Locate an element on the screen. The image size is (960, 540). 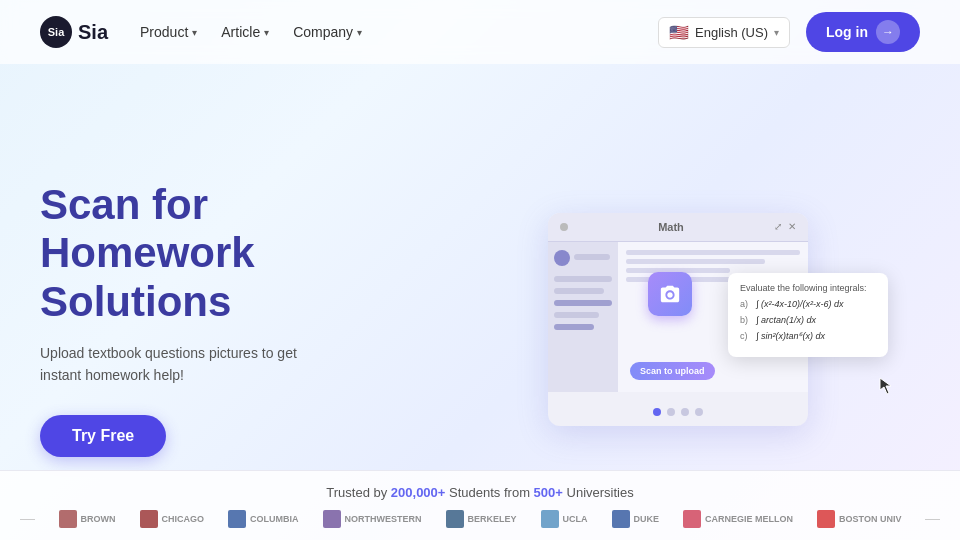
uni-chicago: CHICAGO is located at coordinates (172, 519).